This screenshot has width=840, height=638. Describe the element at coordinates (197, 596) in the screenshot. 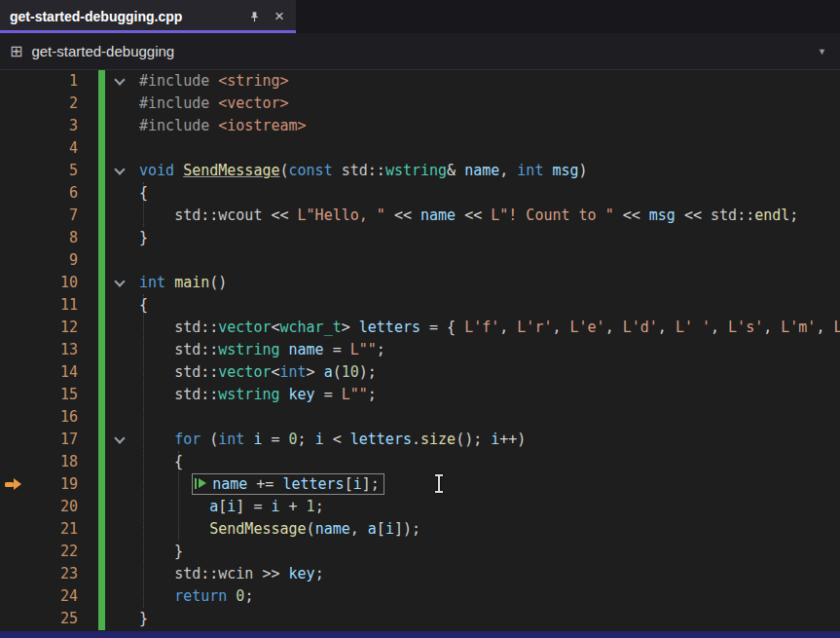

I see `code-text: return 0;` at that location.